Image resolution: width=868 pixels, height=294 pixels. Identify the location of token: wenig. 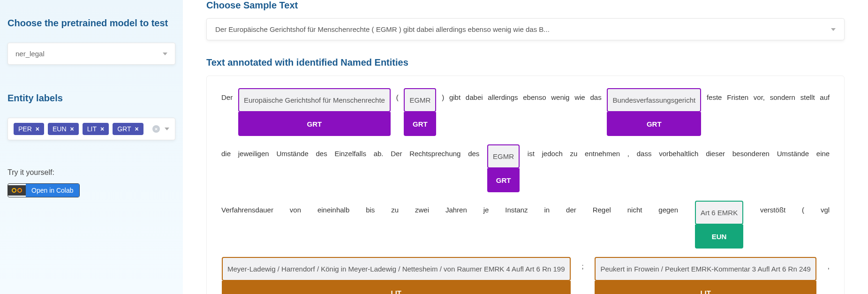
(560, 96).